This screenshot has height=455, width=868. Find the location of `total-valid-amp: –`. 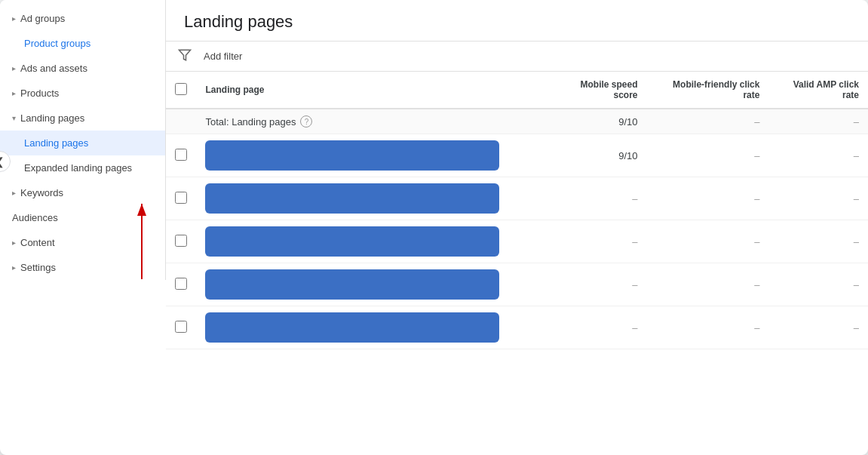

total-valid-amp: – is located at coordinates (818, 121).